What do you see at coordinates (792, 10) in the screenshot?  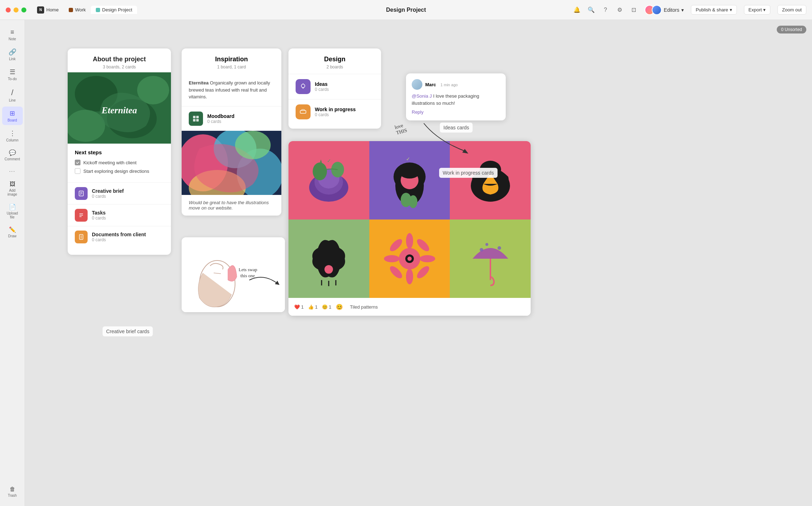 I see `zoom-out-button: Zoom out` at bounding box center [792, 10].